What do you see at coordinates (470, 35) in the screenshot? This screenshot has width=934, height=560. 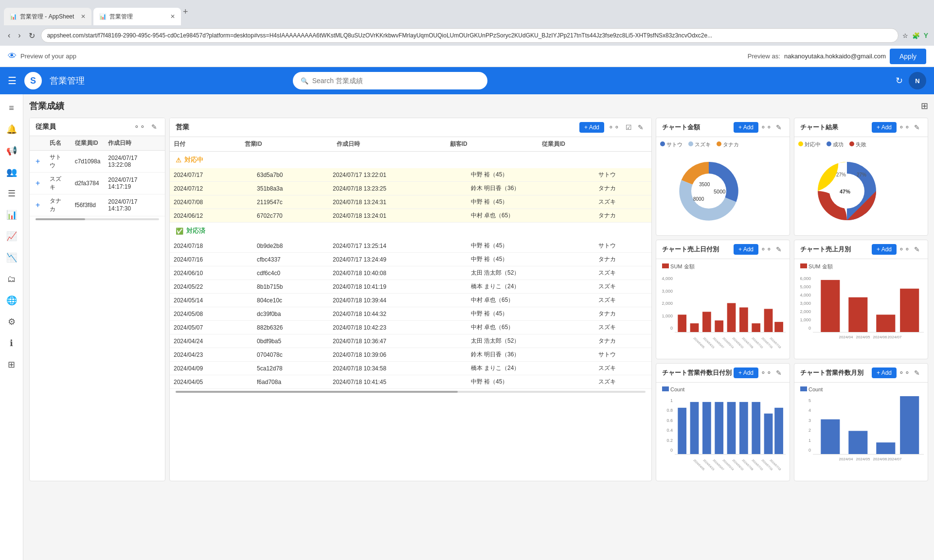 I see `address-input` at bounding box center [470, 35].